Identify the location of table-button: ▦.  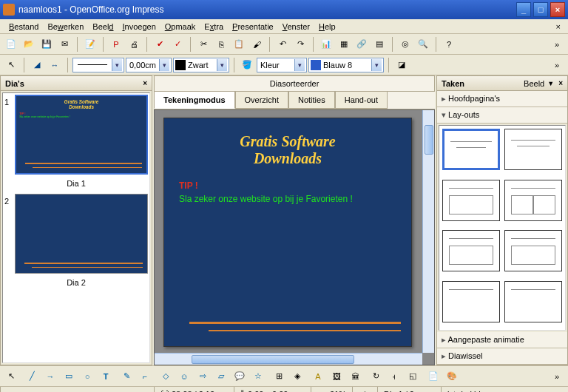
(344, 44).